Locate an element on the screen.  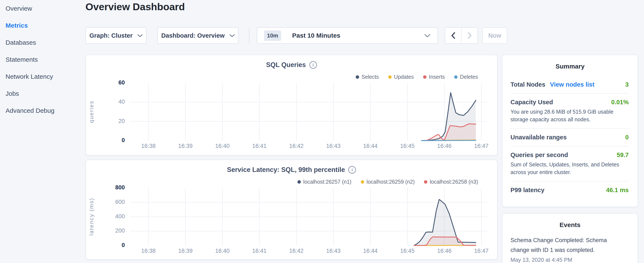
chevron-right-icon is located at coordinates (470, 36).